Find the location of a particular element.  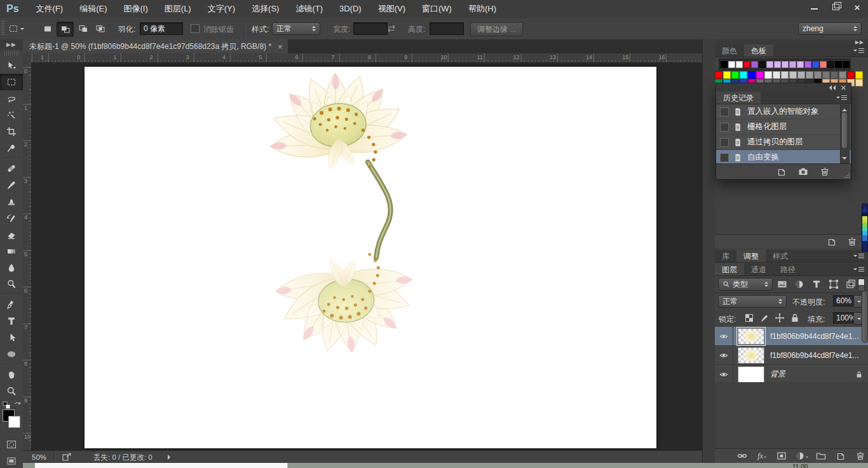

subtract-from-selection-button is located at coordinates (83, 29).